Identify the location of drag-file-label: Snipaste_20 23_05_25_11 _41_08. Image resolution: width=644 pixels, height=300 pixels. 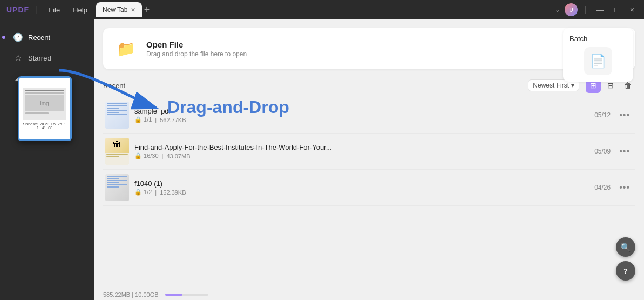
(45, 126).